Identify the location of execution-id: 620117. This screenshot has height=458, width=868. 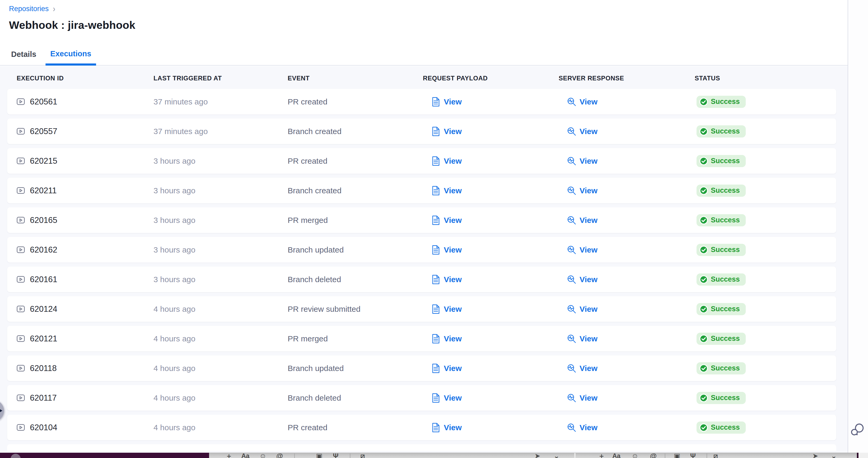
(43, 398).